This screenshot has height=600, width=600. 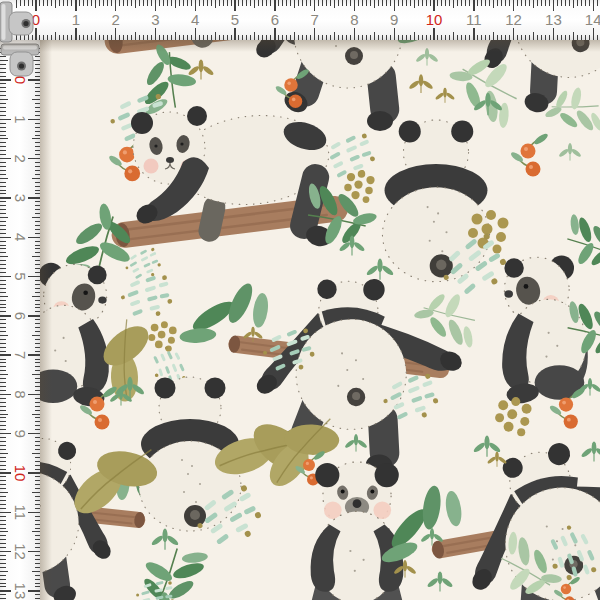 What do you see at coordinates (46, 300) in the screenshot?
I see `left-ruler-shadow` at bounding box center [46, 300].